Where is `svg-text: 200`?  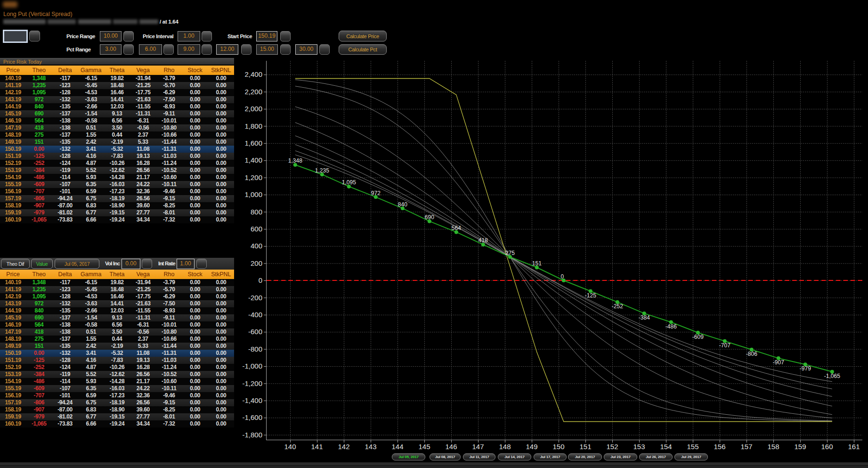
svg-text: 200 is located at coordinates (256, 263).